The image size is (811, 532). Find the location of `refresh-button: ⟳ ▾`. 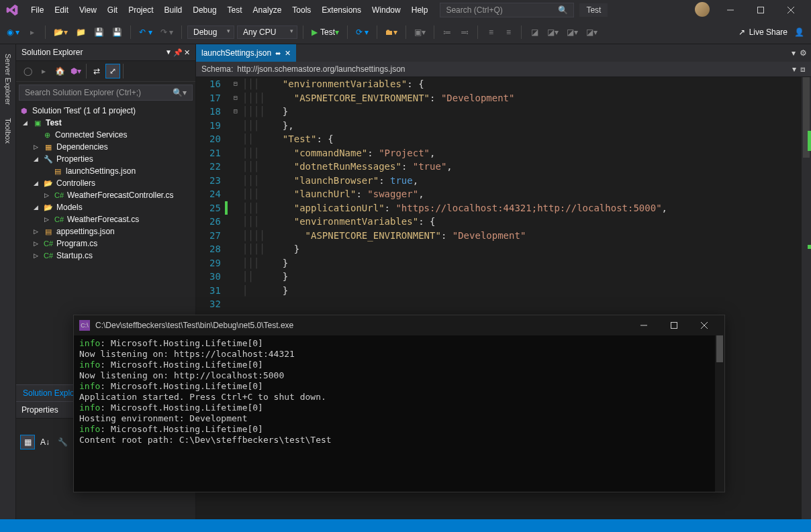

refresh-button: ⟳ ▾ is located at coordinates (363, 32).